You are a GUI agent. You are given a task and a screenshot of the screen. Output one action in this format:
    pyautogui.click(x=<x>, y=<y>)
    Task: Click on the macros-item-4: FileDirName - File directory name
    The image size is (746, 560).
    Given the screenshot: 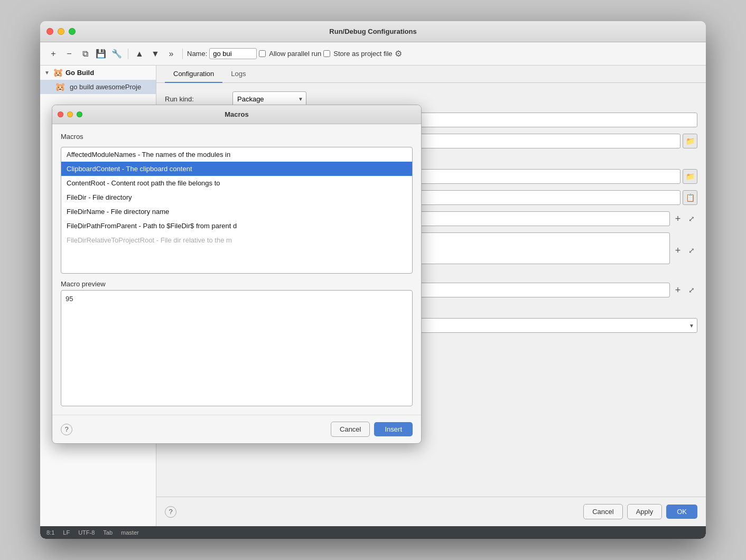 What is the action you would take?
    pyautogui.click(x=237, y=211)
    